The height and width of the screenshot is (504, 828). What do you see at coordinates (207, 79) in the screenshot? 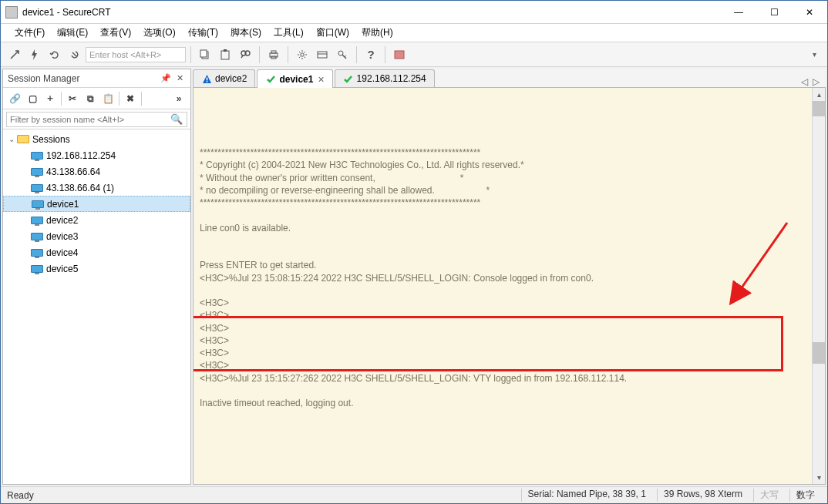
I see `warning-icon` at bounding box center [207, 79].